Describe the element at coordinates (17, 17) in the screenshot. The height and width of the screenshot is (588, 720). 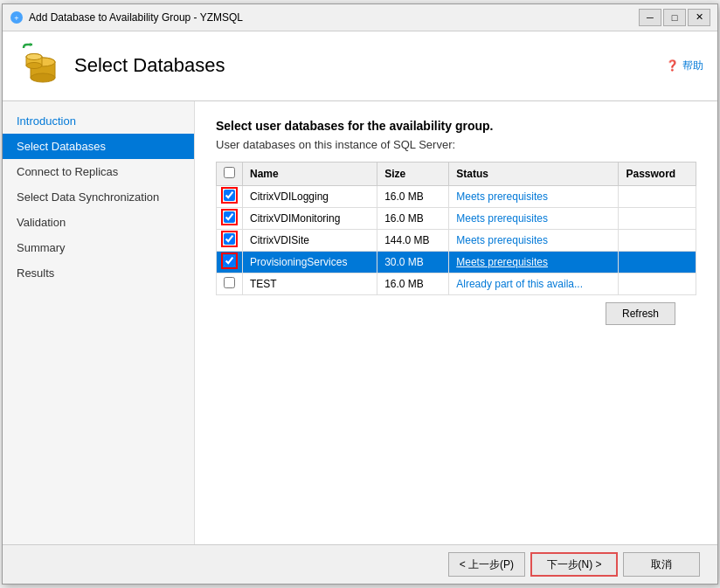
I see `window-icon: +` at that location.